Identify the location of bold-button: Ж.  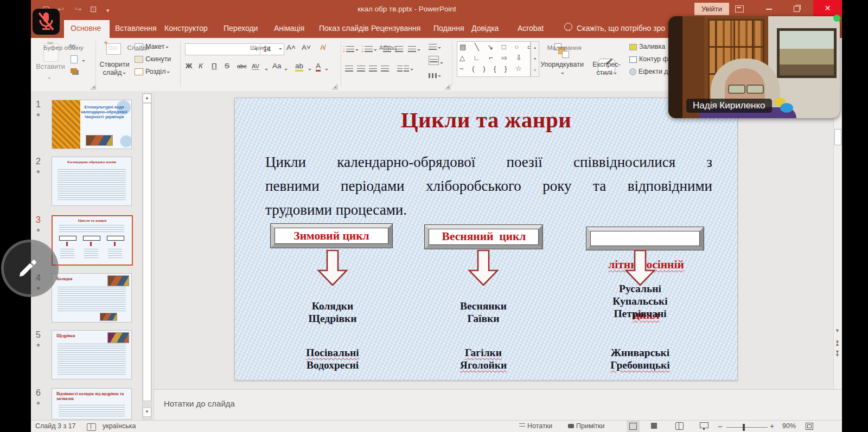
(189, 66).